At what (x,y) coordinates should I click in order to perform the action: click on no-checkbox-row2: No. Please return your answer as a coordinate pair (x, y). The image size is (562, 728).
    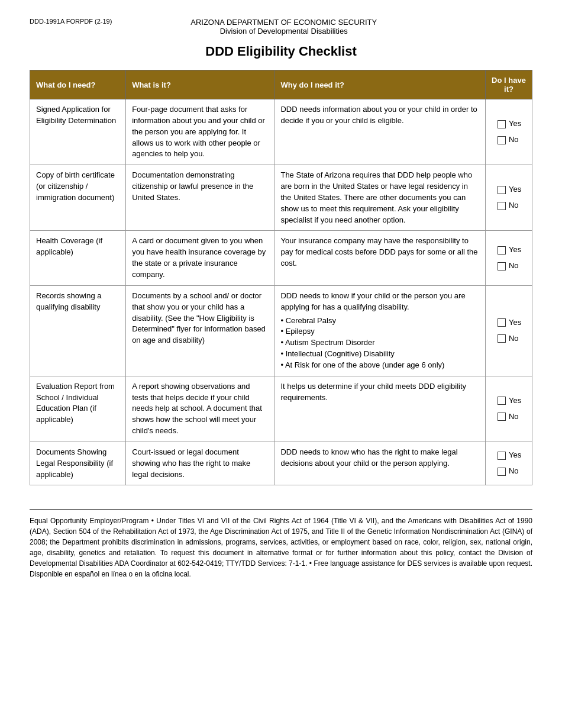
    Looking at the image, I should click on (508, 206).